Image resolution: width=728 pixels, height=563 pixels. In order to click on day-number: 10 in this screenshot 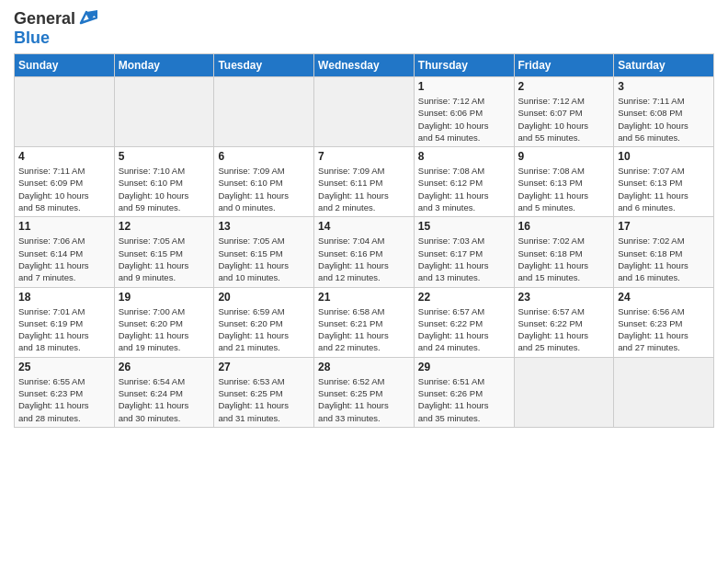, I will do `click(664, 156)`.